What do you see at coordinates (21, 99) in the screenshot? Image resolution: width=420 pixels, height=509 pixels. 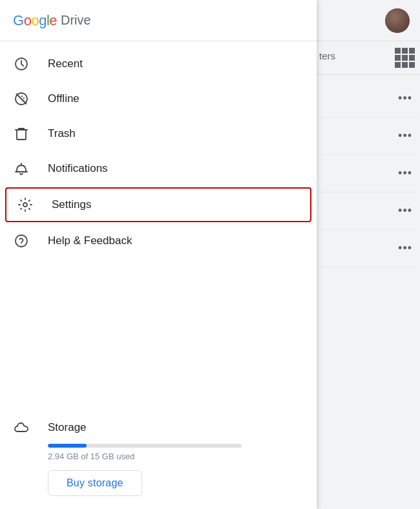 I see `offline-icon` at bounding box center [21, 99].